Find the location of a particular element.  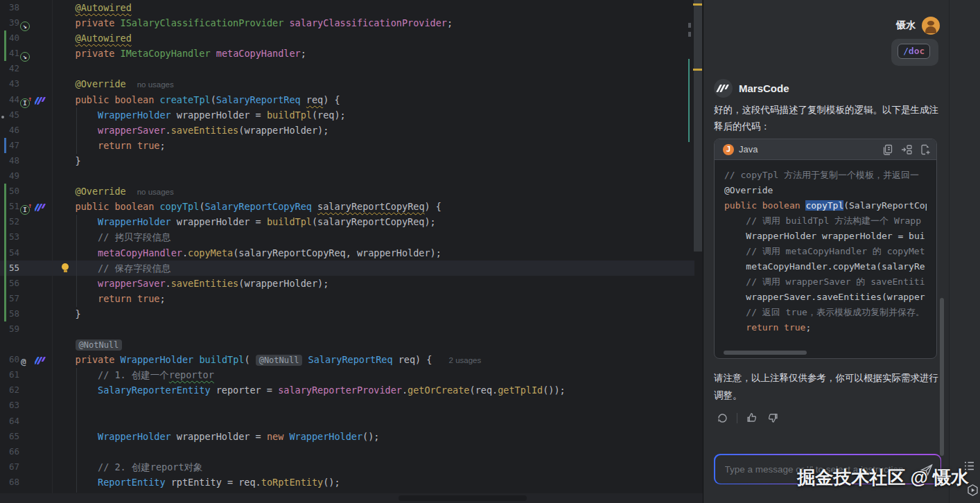

line-number: 39 is located at coordinates (14, 23).